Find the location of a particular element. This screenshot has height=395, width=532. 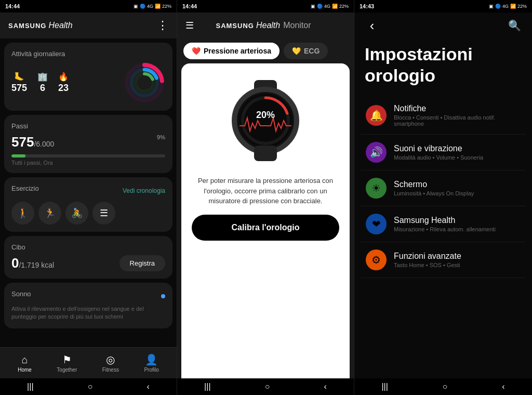

steps-icon: 🦶 is located at coordinates (19, 77).